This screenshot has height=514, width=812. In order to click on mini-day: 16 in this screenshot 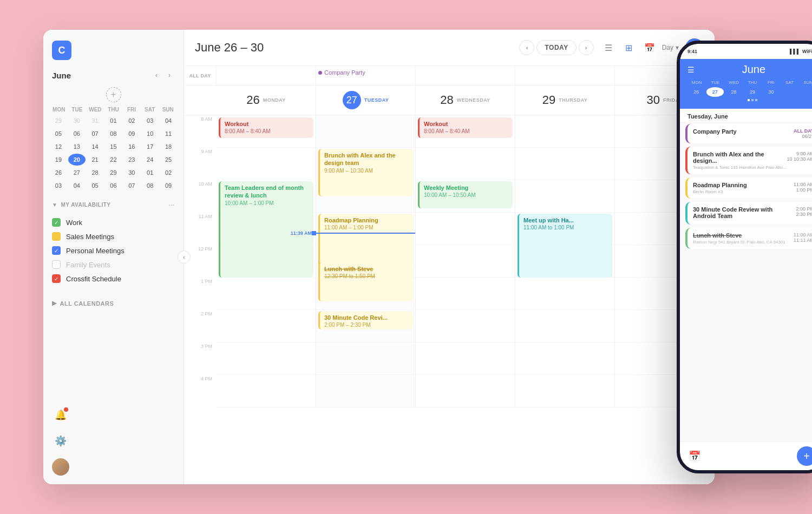, I will do `click(132, 147)`.